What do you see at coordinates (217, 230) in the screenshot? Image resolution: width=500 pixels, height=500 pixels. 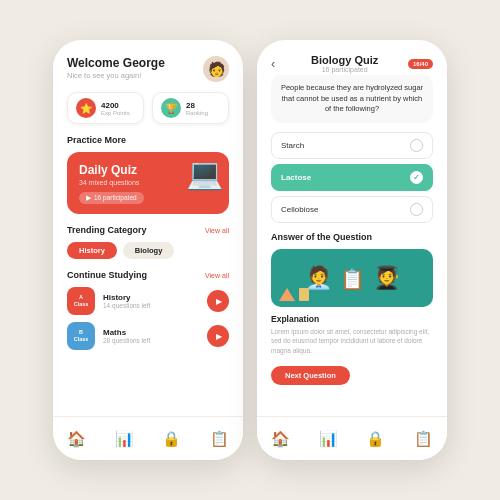 I see `trending-view-all: View all` at bounding box center [217, 230].